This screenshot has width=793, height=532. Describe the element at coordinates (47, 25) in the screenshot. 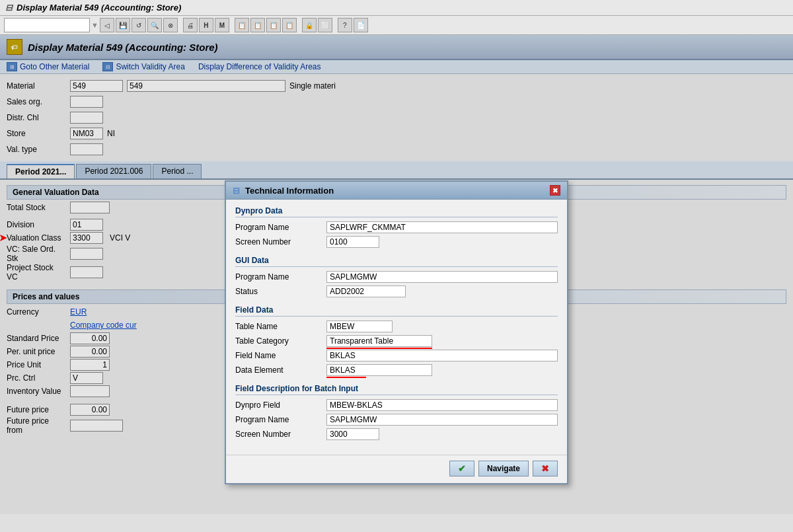

I see `command-input` at that location.